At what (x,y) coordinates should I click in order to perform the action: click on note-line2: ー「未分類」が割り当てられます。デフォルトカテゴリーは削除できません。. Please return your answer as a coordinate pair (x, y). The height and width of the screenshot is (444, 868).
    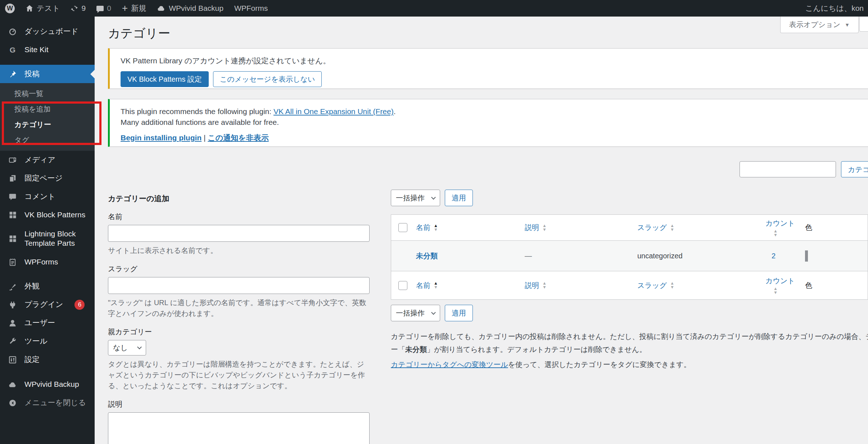
    Looking at the image, I should click on (629, 349).